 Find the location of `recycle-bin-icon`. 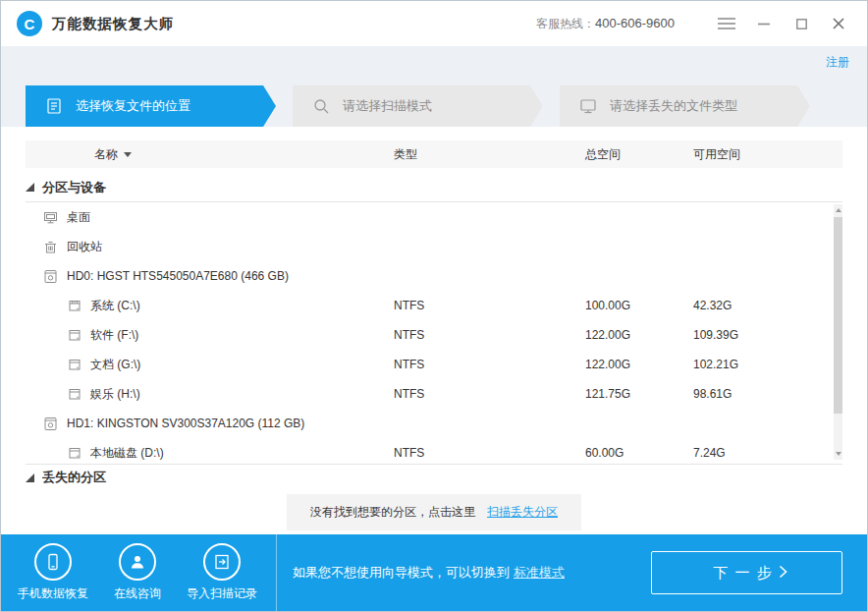

recycle-bin-icon is located at coordinates (51, 248).